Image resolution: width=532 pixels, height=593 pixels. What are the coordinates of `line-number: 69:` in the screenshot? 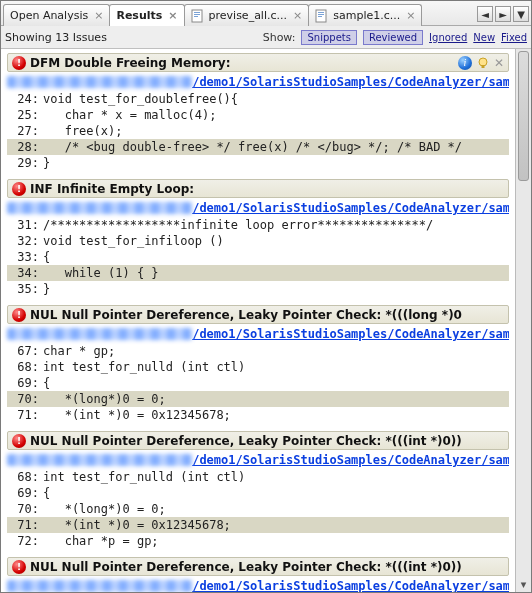 It's located at (25, 493).